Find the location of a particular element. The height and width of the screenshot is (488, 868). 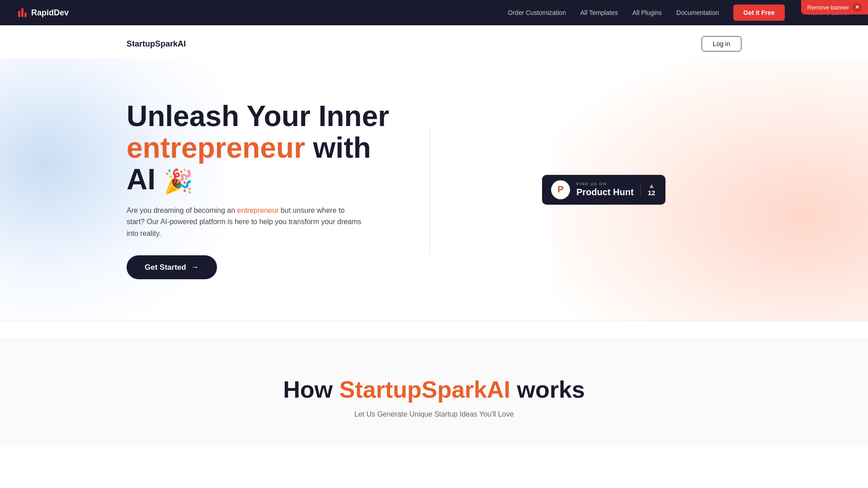

product-hunt-votes-arrow: ▲ is located at coordinates (651, 186).